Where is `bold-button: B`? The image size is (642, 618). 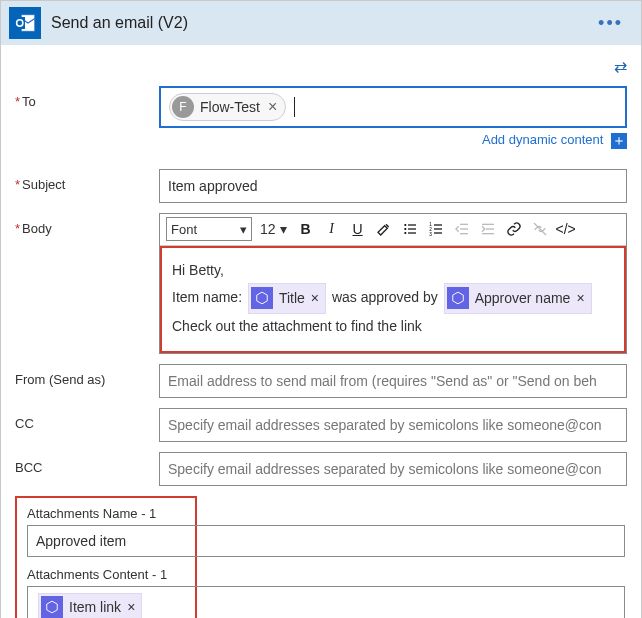 bold-button: B is located at coordinates (306, 229).